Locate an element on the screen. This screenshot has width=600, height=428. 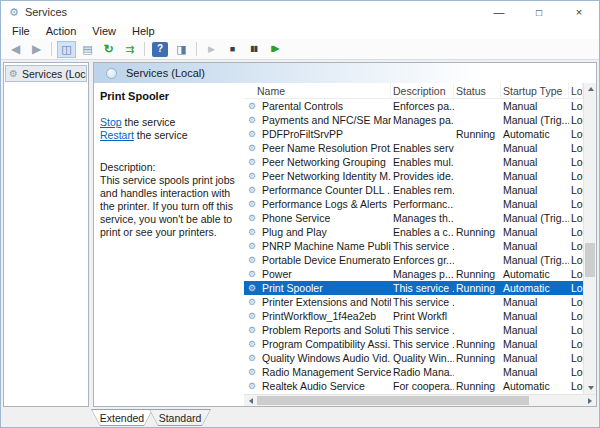
cell-name: Radio Management Service is located at coordinates (326, 372).